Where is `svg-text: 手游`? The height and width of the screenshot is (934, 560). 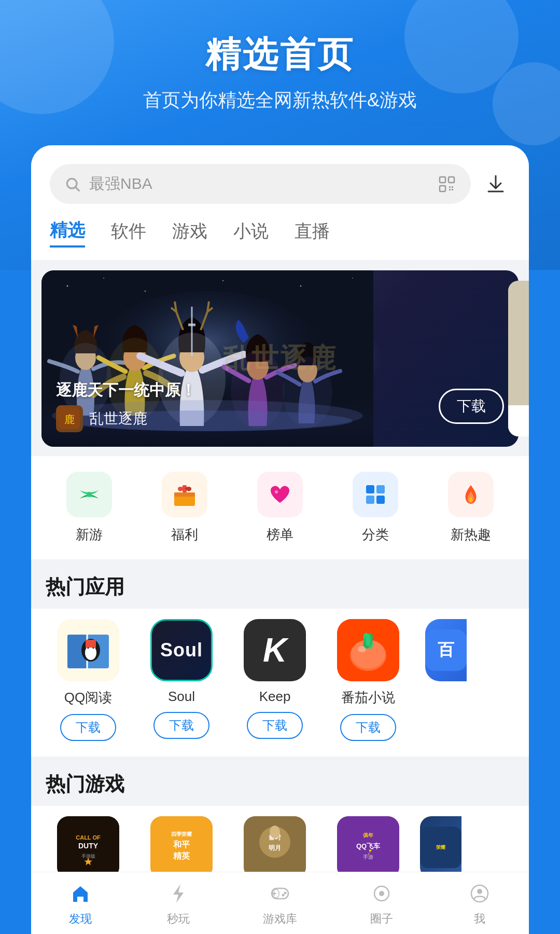 svg-text: 手游 is located at coordinates (368, 857).